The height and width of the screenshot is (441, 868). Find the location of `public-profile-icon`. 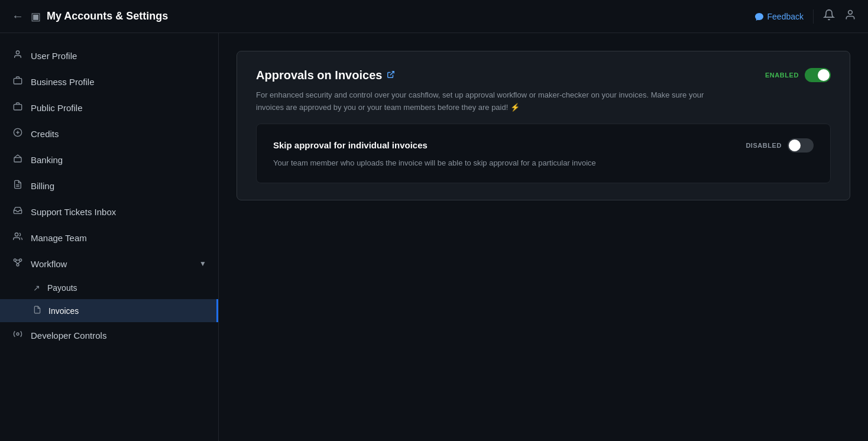

public-profile-icon is located at coordinates (18, 108).